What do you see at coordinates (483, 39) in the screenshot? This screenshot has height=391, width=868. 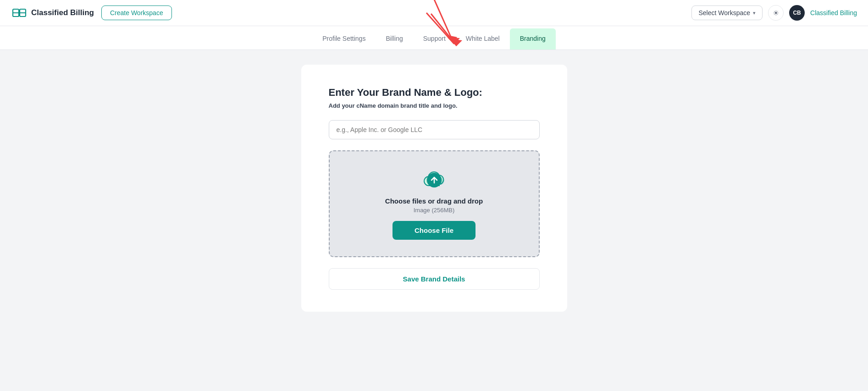 I see `tab-white-label: White Label` at bounding box center [483, 39].